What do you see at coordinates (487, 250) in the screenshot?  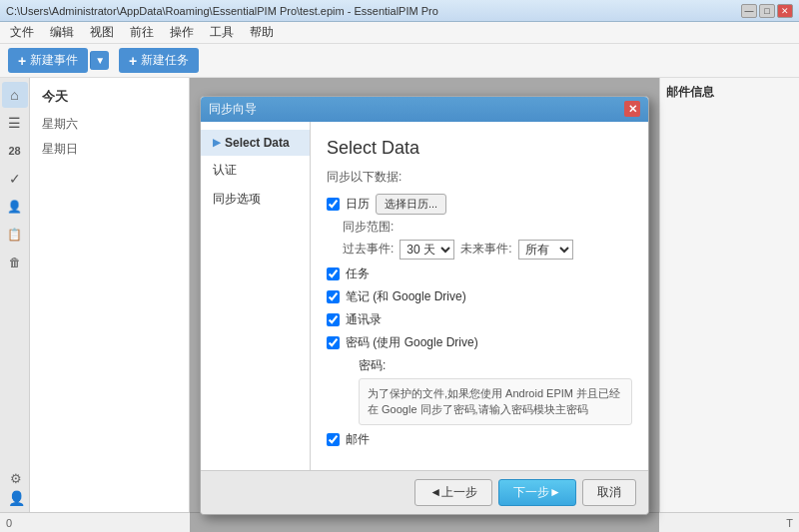 I see `sync-range-row: 过去事件: 30 天 7 天 60 天 全部 未来事件: 所有` at bounding box center [487, 250].